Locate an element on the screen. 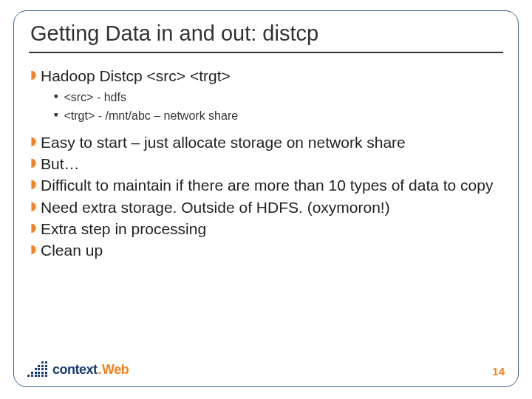  logo: context.Web is located at coordinates (77, 369).